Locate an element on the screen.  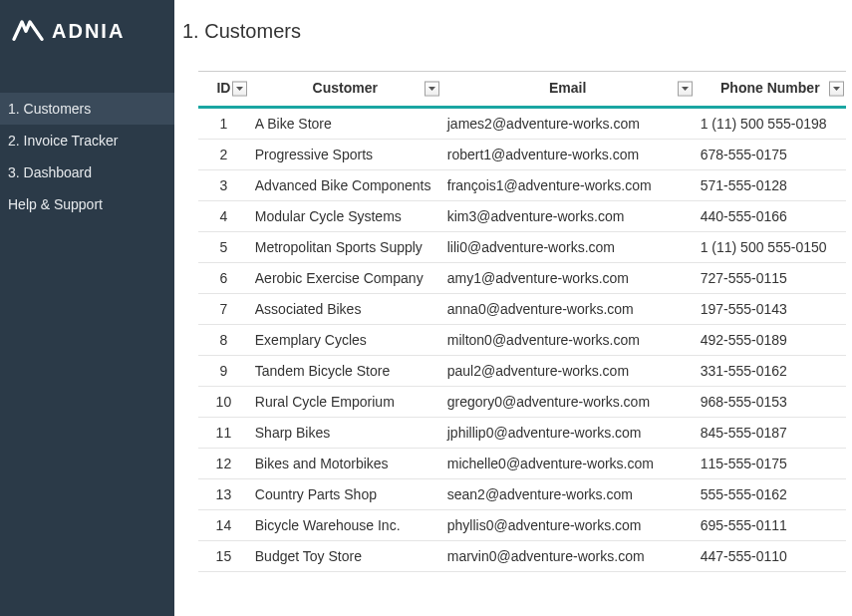
table-row: 15Budget Toy Storemarvin0@adventure-work… is located at coordinates (522, 556).